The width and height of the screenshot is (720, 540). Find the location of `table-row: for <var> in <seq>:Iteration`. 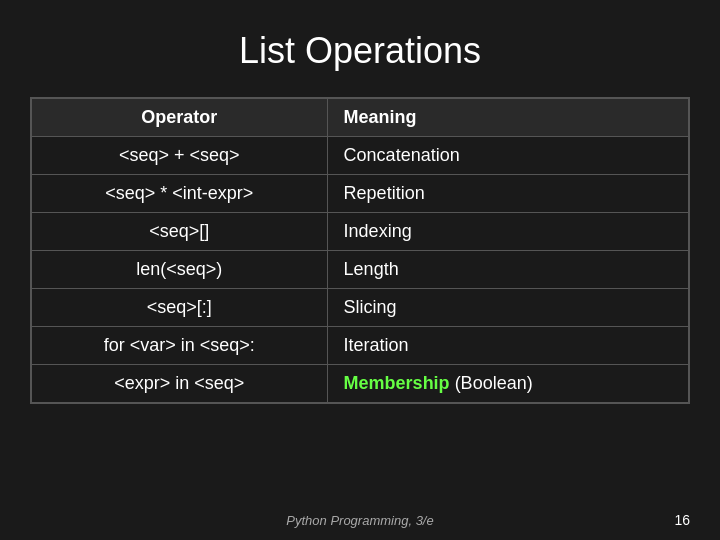

table-row: for <var> in <seq>:Iteration is located at coordinates (360, 346).